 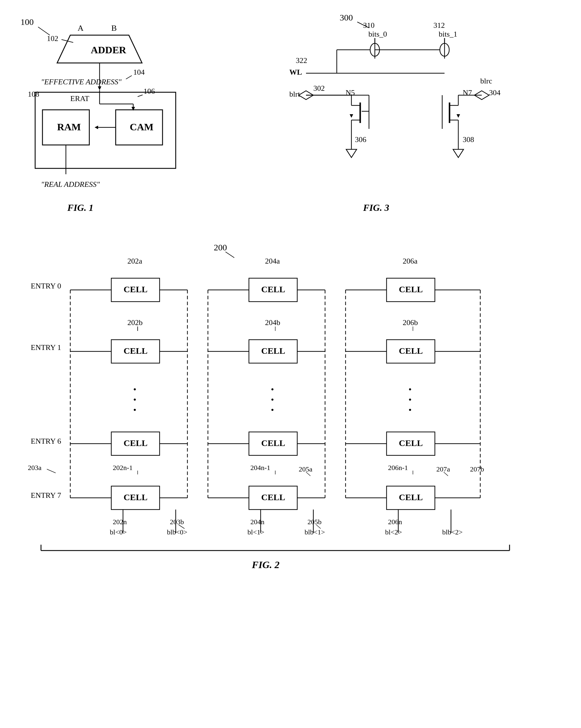 What do you see at coordinates (69, 127) in the screenshot?
I see `svg-text: RAM` at bounding box center [69, 127].